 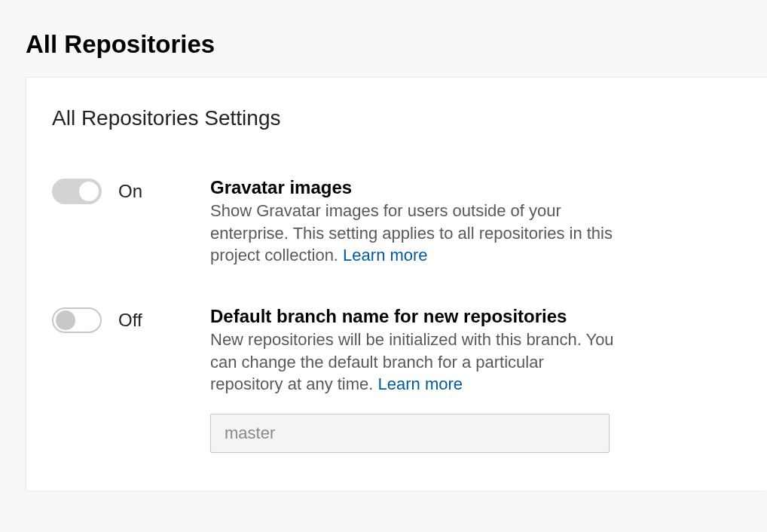 I want to click on gravatar-toggle-label: On, so click(x=130, y=191).